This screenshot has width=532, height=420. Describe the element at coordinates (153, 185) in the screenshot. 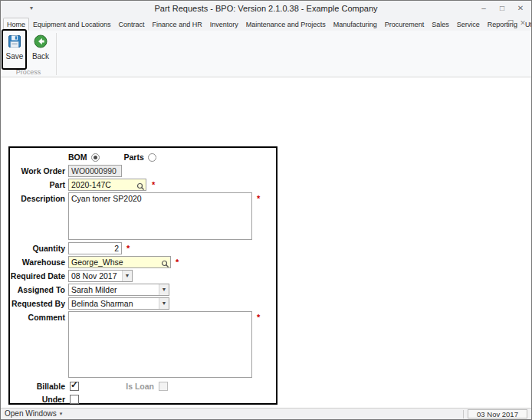

I see `part-required-marker: *` at that location.